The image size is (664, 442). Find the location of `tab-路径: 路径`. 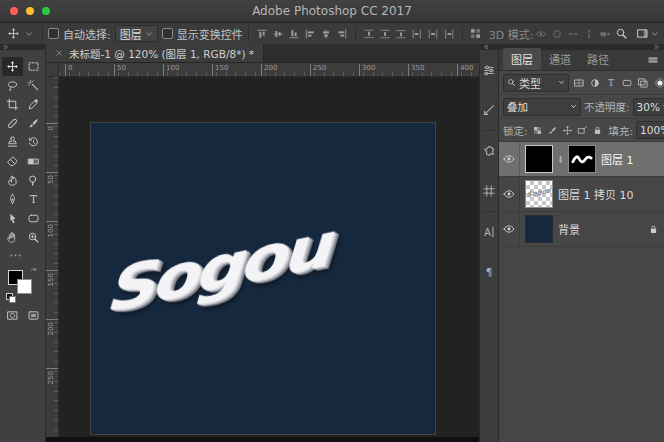

tab-路径: 路径 is located at coordinates (598, 59).